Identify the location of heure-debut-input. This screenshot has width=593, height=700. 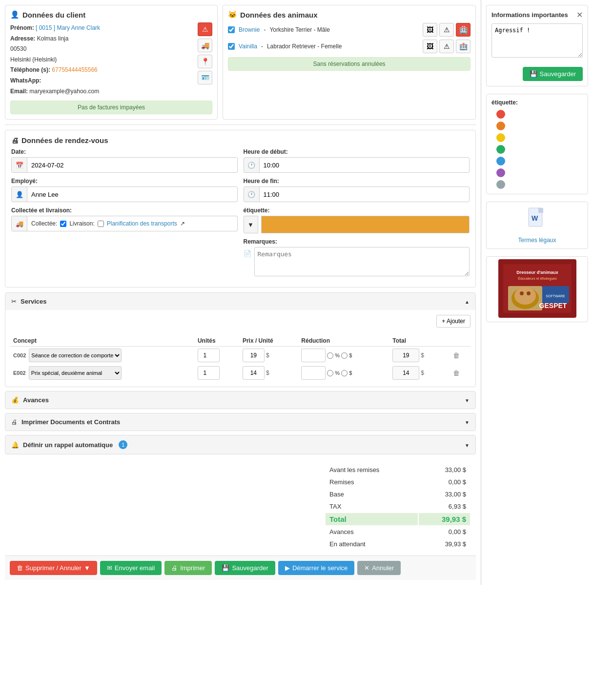
(365, 165).